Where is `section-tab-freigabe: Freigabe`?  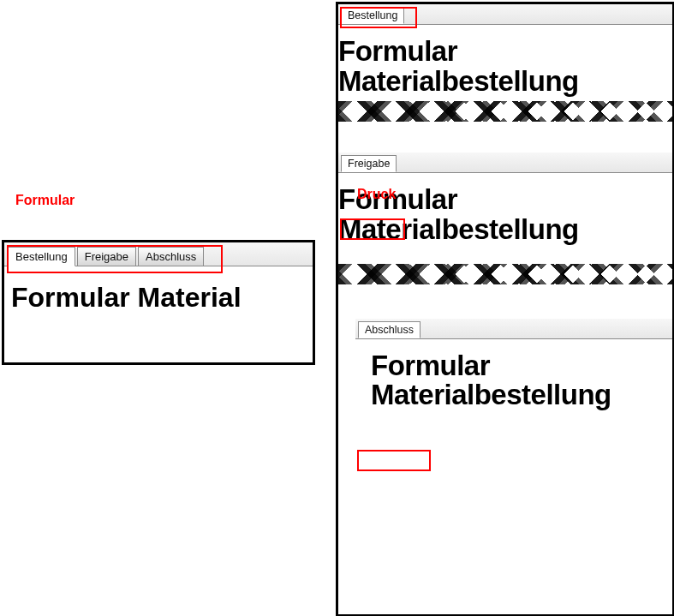 section-tab-freigabe: Freigabe is located at coordinates (368, 164).